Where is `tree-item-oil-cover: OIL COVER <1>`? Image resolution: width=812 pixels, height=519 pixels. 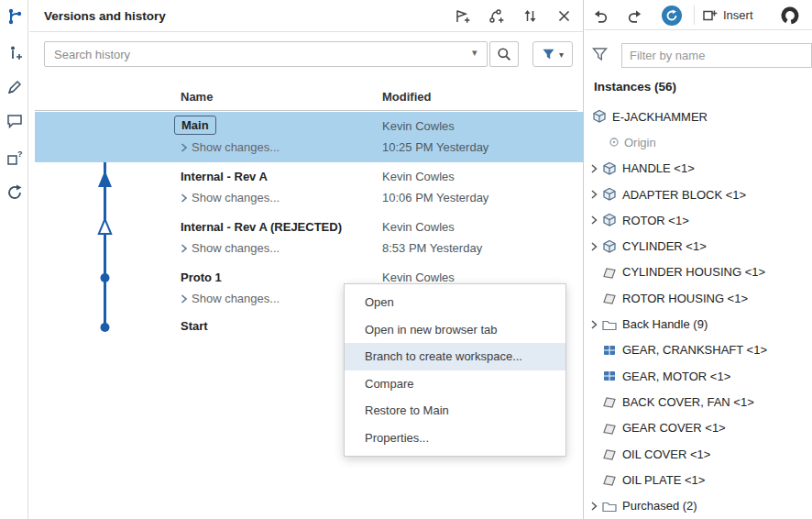 tree-item-oil-cover: OIL COVER <1> is located at coordinates (698, 454).